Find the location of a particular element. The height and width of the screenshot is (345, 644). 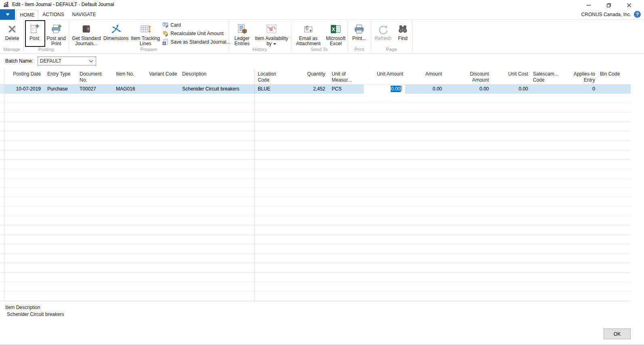

help-icon: ? is located at coordinates (638, 15).